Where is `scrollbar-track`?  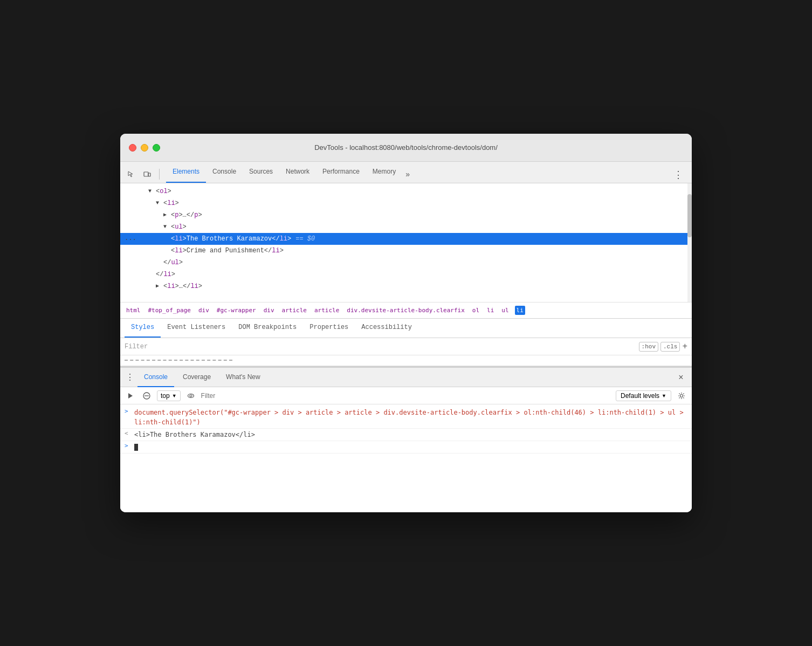 scrollbar-track is located at coordinates (690, 243).